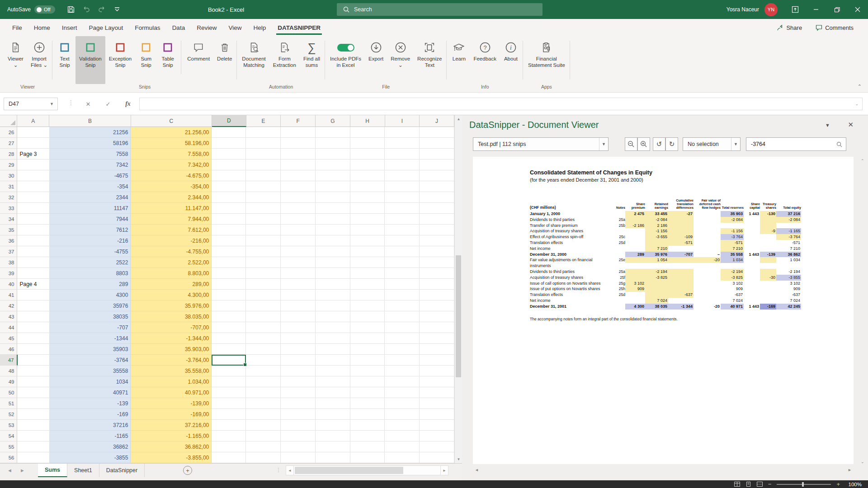 The width and height of the screenshot is (868, 488). Describe the element at coordinates (712, 144) in the screenshot. I see `snip-selection-dropdown: No selection ▼` at that location.